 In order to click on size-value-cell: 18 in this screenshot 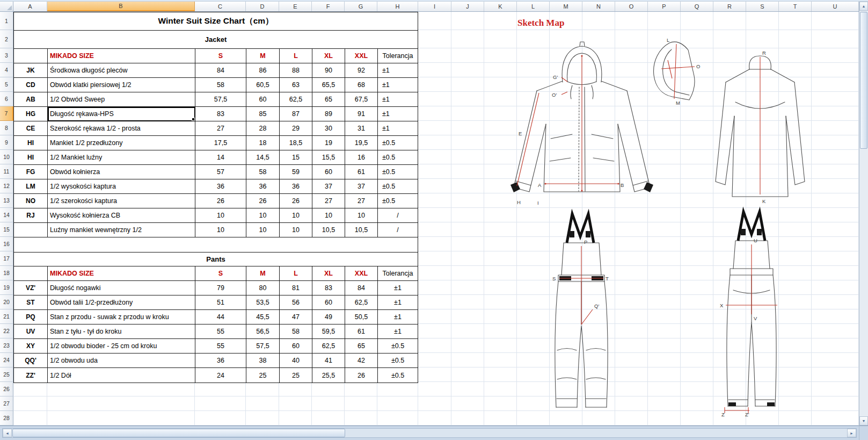, I will do `click(263, 143)`.